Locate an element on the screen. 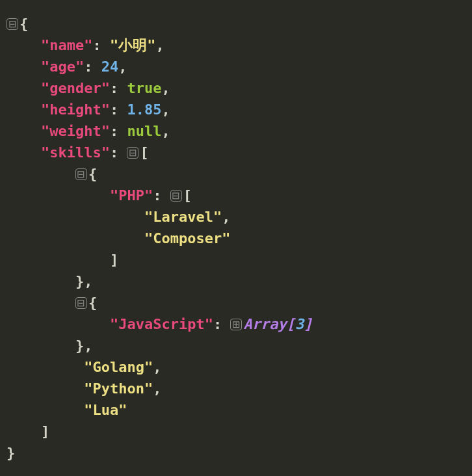  json-key: "PHP" is located at coordinates (131, 195).